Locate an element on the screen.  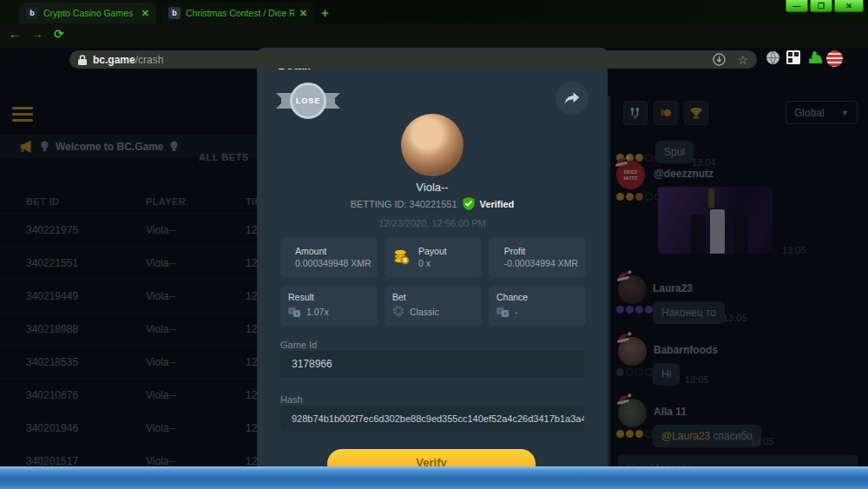
stat-card-chance: Chance - is located at coordinates (537, 306).